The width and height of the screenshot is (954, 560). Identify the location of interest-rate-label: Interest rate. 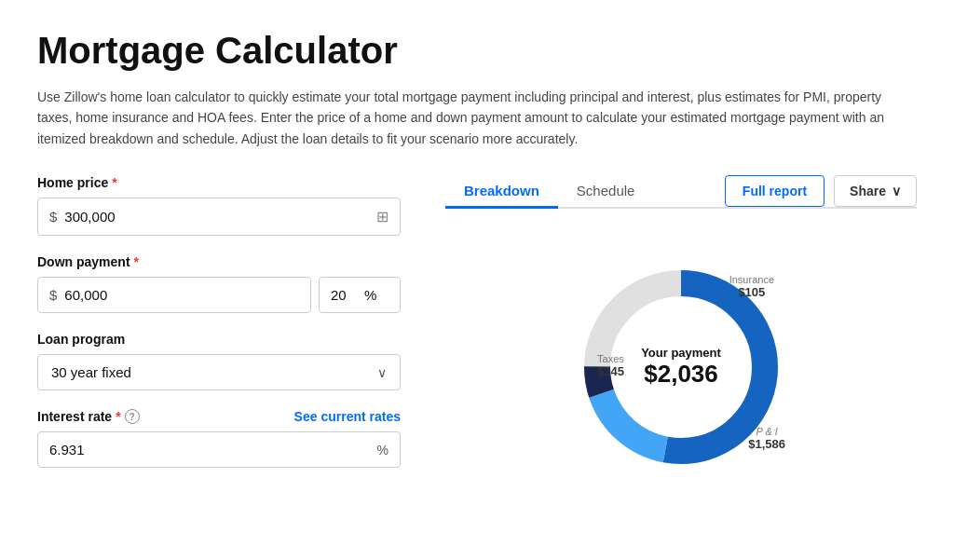
(75, 417).